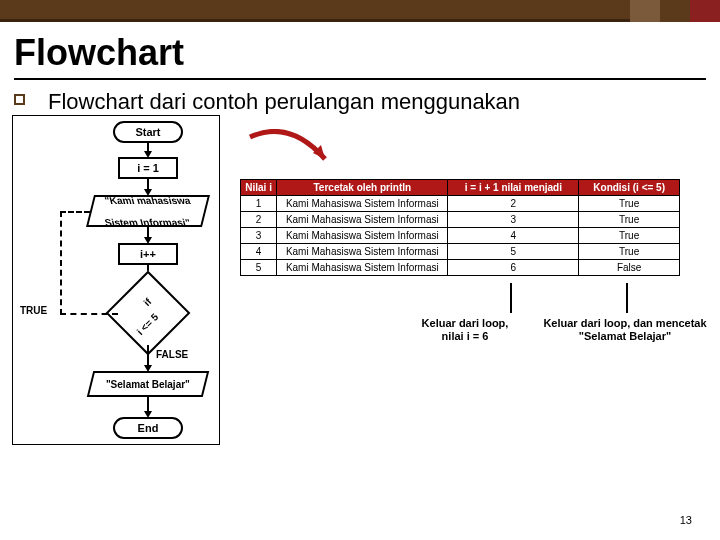  Describe the element at coordinates (625, 330) in the screenshot. I see `annotation-2: Keluar dari loop, dan mencetak"Selamat B…` at that location.